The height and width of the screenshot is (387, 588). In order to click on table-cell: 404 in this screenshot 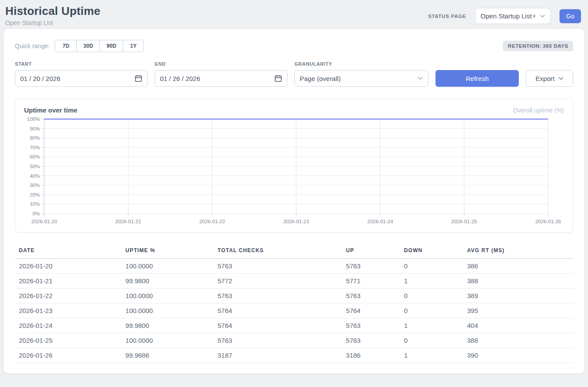, I will do `click(518, 326)`.